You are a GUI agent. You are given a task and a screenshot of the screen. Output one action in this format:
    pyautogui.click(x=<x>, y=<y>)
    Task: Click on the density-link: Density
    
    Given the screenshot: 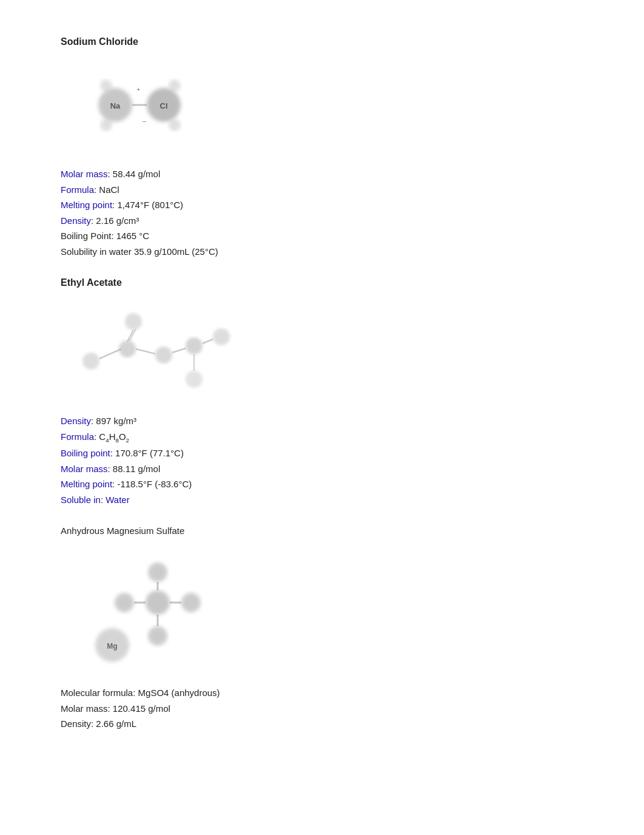 What is the action you would take?
    pyautogui.click(x=76, y=221)
    